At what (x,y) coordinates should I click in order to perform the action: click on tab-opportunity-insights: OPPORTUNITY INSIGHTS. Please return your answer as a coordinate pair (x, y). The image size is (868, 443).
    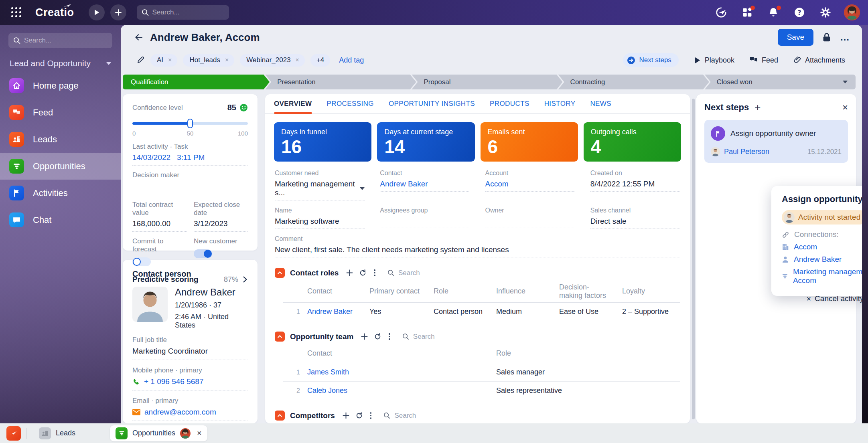
    Looking at the image, I should click on (432, 103).